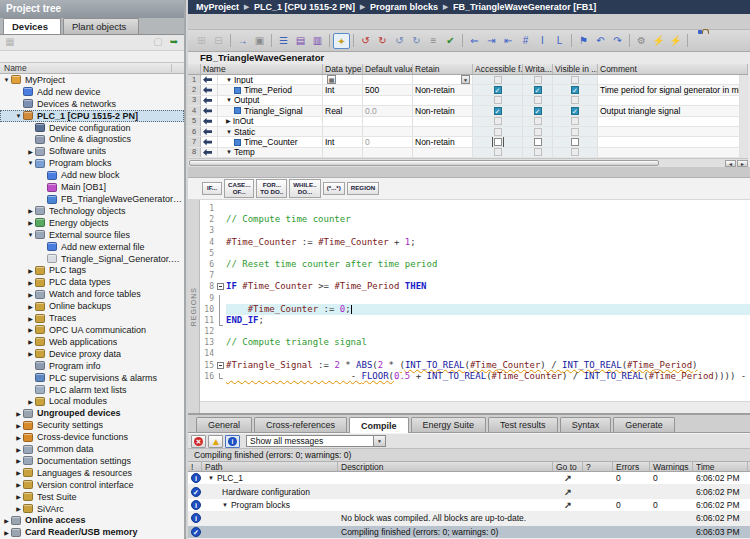  What do you see at coordinates (92, 223) in the screenshot?
I see `sidebar-item-energy-objects: ▶Energy objects` at bounding box center [92, 223].